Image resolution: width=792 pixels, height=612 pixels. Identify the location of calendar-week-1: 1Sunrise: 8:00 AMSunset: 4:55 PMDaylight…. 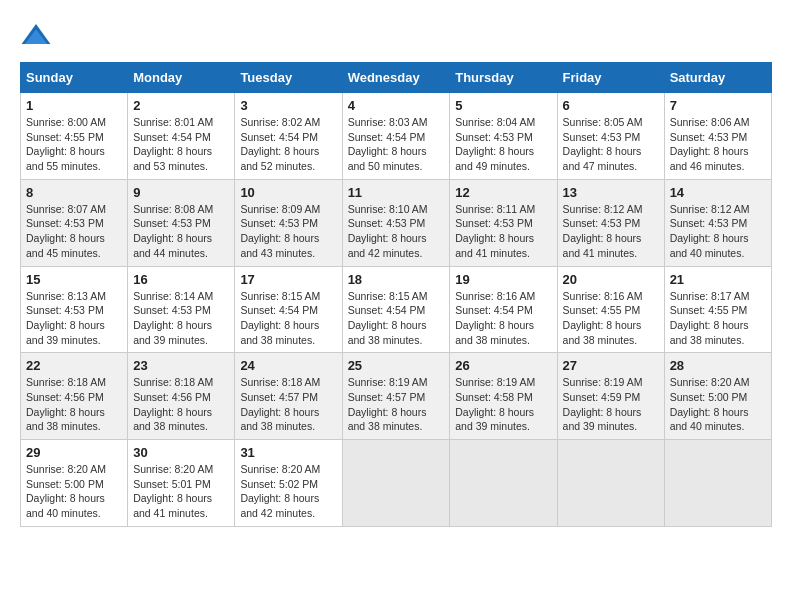
(396, 136).